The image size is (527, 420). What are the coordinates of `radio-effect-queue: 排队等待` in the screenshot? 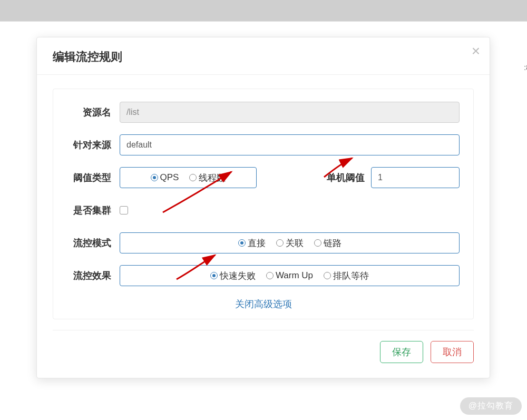 It's located at (346, 276).